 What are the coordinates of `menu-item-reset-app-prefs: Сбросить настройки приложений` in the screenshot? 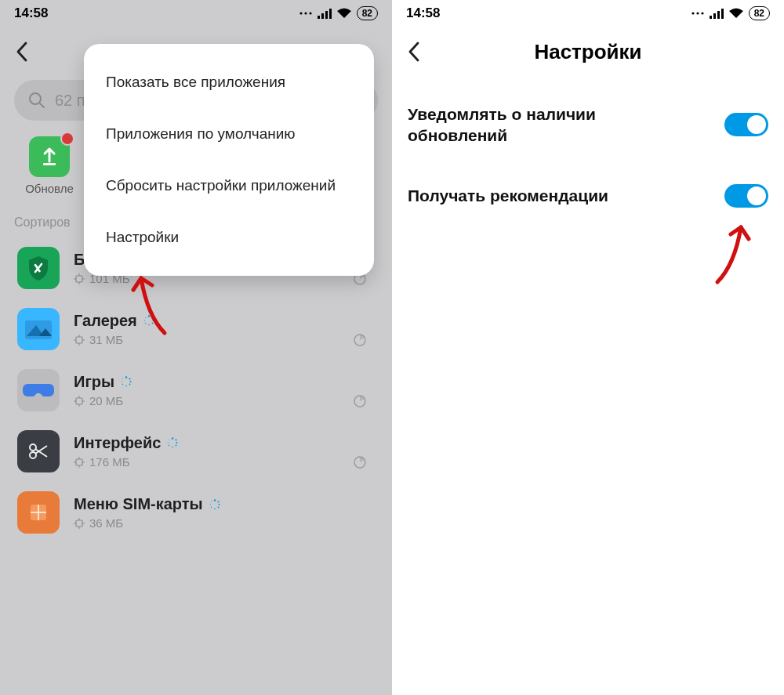 It's located at (229, 186).